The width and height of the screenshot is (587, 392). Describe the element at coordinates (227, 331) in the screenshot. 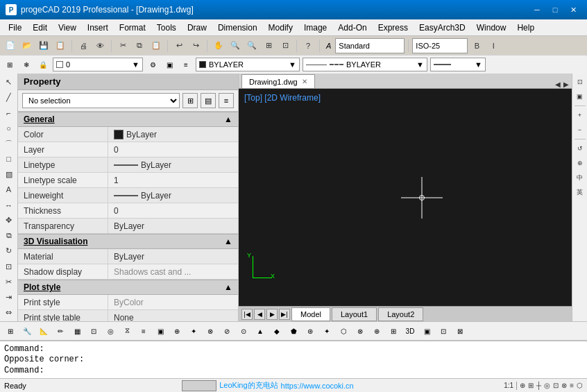

I see `btm-btn-14: ⊘` at that location.